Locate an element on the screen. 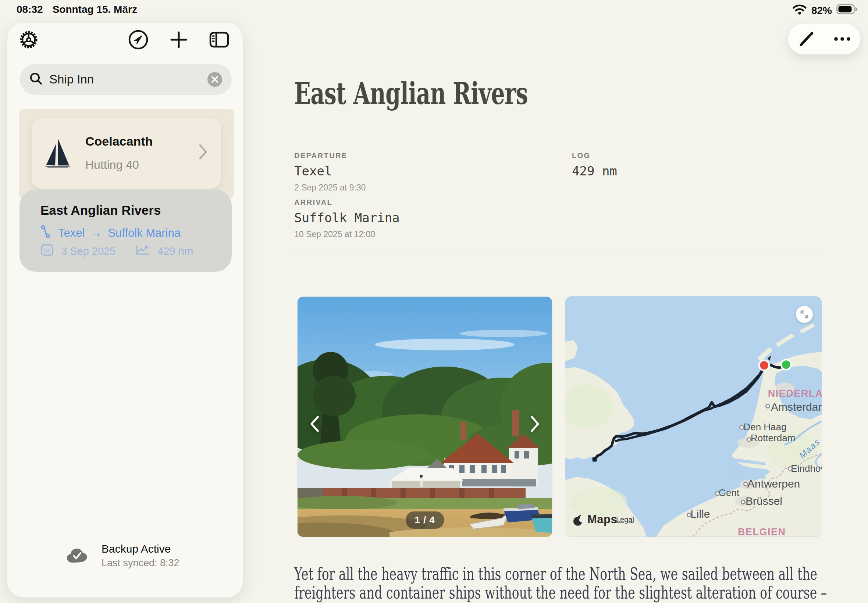  search-field is located at coordinates (126, 79).